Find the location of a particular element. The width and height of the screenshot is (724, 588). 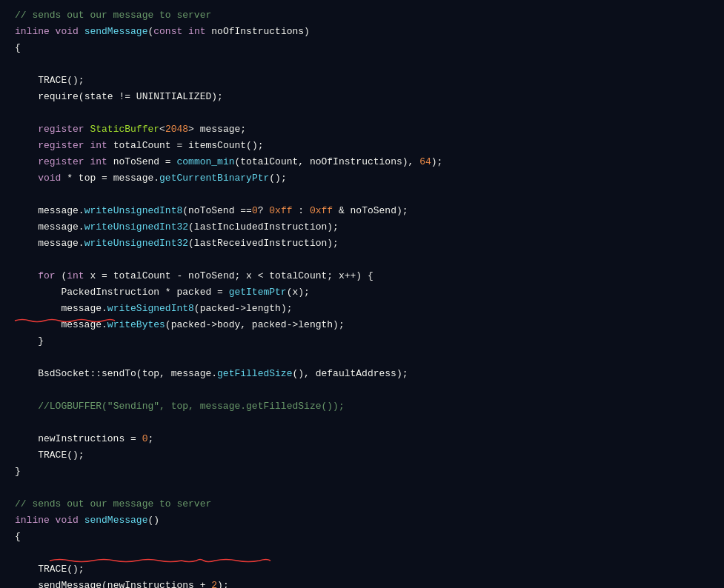

code-token: (state != UNINITIALIZED); is located at coordinates (151, 97).